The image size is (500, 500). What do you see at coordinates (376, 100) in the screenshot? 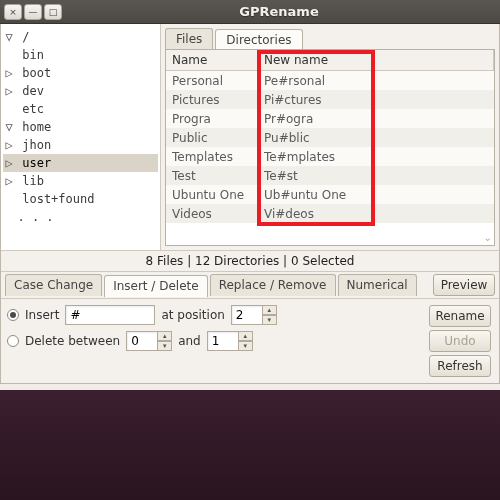
I see `cell-newname: Pi#ctures` at bounding box center [376, 100].